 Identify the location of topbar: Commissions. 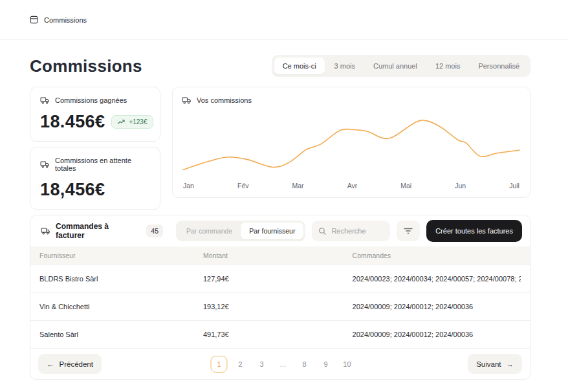
(284, 20).